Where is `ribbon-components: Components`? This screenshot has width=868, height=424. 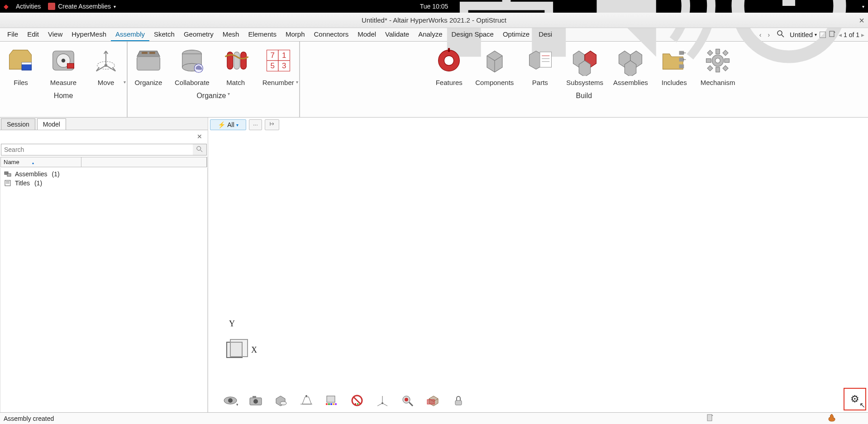
ribbon-components: Components is located at coordinates (494, 65).